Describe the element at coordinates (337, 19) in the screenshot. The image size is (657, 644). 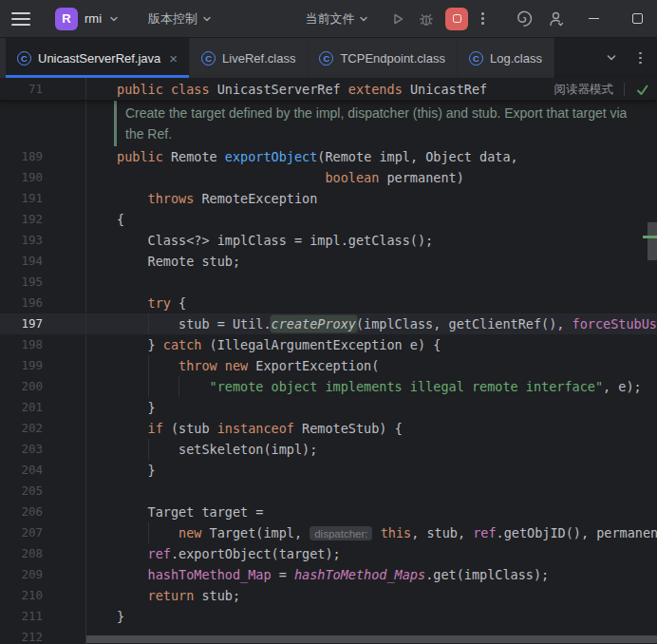
I see `run-configuration-widget: 当前文件` at that location.